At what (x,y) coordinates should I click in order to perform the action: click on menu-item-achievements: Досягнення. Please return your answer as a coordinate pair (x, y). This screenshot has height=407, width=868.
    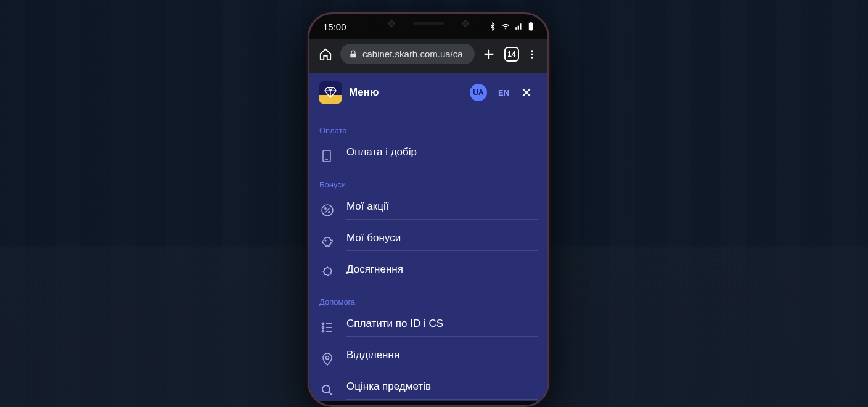
    Looking at the image, I should click on (428, 273).